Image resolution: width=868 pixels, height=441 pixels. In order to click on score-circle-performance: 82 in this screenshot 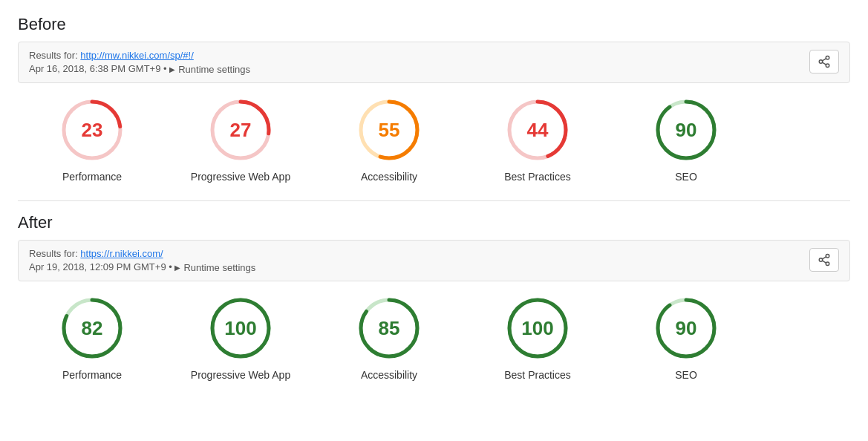, I will do `click(92, 328)`.